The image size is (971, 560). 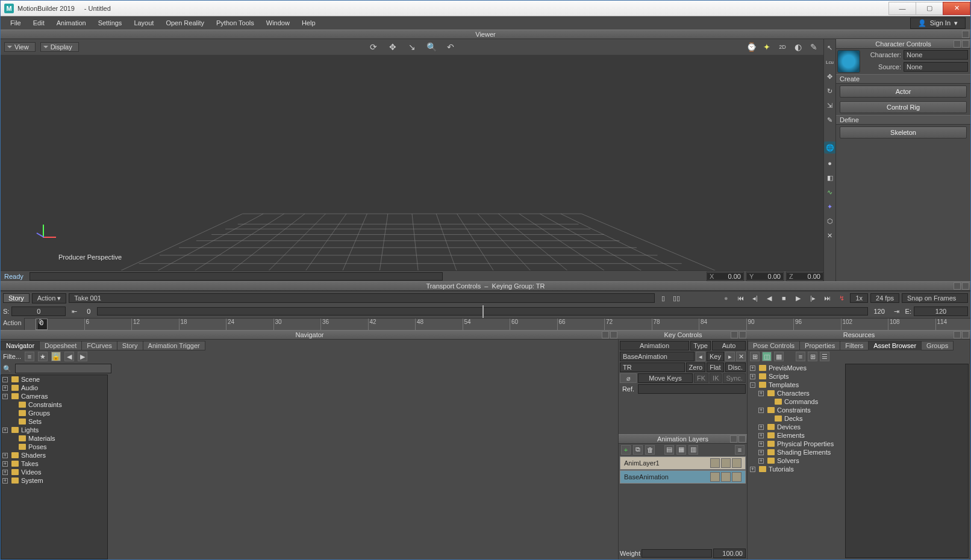 I want to click on tree-item: +Takes, so click(x=54, y=464).